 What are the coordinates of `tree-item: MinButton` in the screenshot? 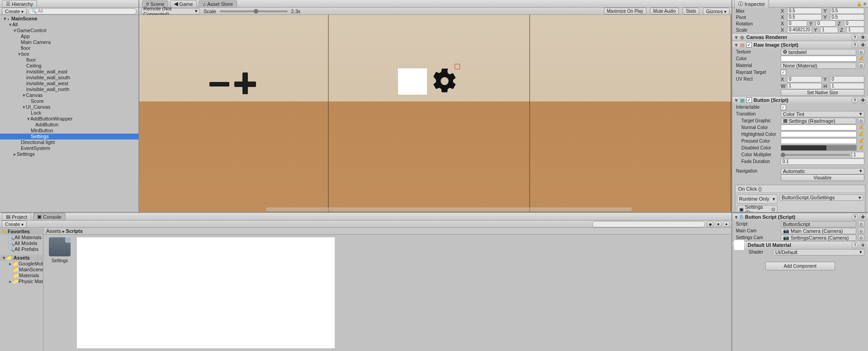 It's located at (69, 130).